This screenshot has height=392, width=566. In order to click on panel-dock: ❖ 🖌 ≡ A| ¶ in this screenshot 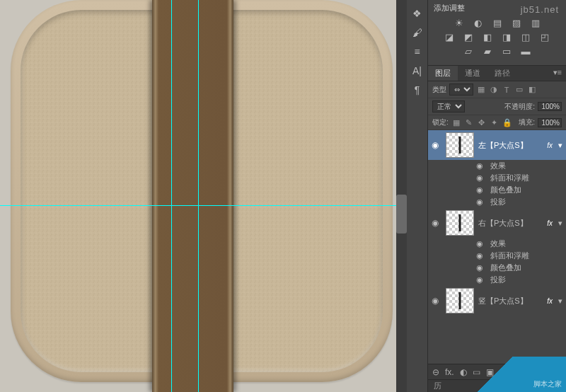, I will do `click(417, 196)`.